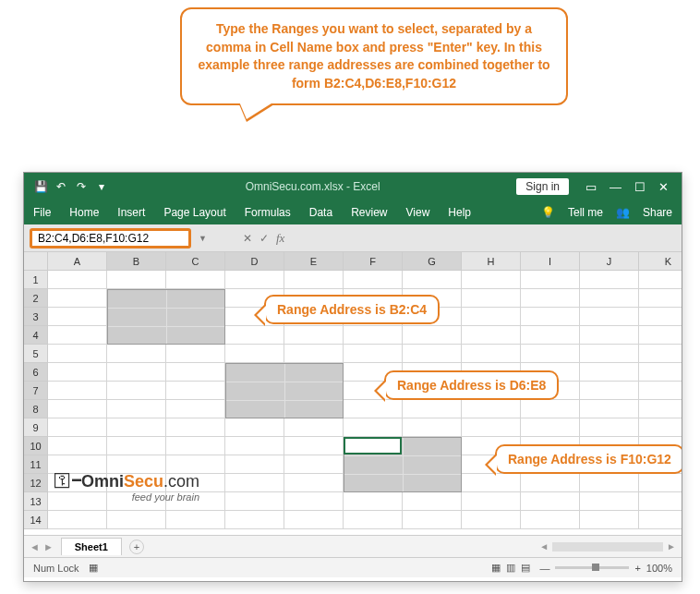 The image size is (700, 594). What do you see at coordinates (48, 547) in the screenshot?
I see `sheet-next-icon: ►` at bounding box center [48, 547].